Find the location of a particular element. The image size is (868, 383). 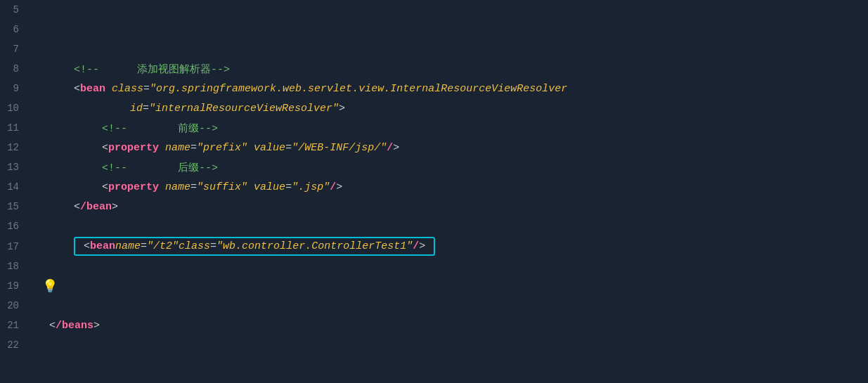

line-number-9: 9 is located at coordinates (15, 89).